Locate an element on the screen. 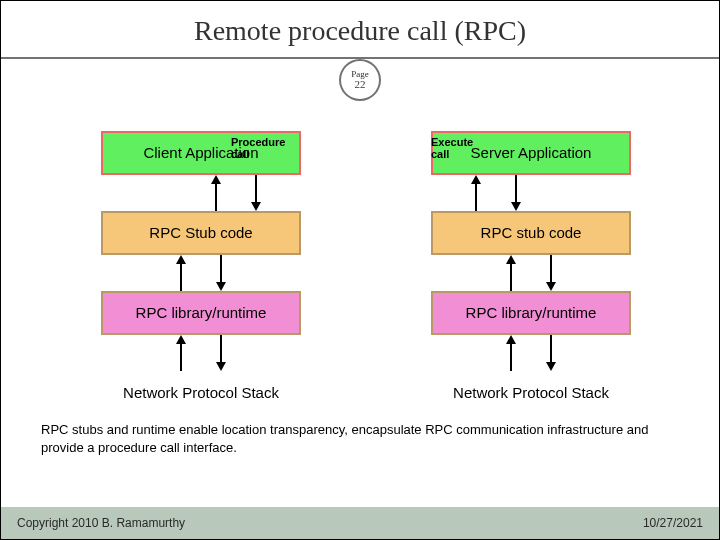 Image resolution: width=720 pixels, height=540 pixels. footer-bar: Copyright 2010 B. Ramamurthy 10/27/2021 is located at coordinates (360, 523).